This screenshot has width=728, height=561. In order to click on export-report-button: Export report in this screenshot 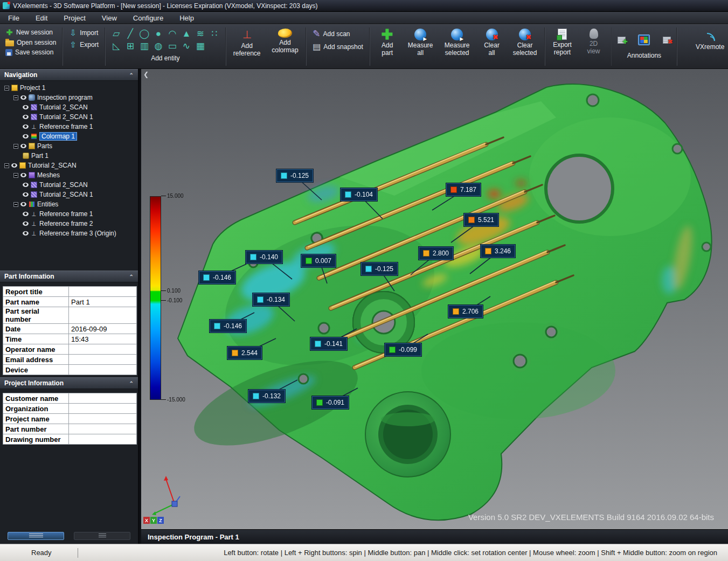, I will do `click(563, 46)`.